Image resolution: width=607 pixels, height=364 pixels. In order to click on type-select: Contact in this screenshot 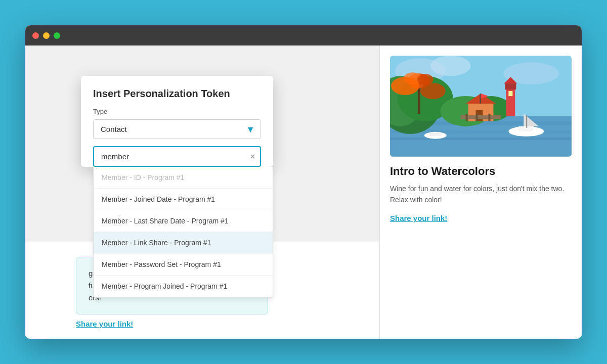, I will do `click(177, 129)`.